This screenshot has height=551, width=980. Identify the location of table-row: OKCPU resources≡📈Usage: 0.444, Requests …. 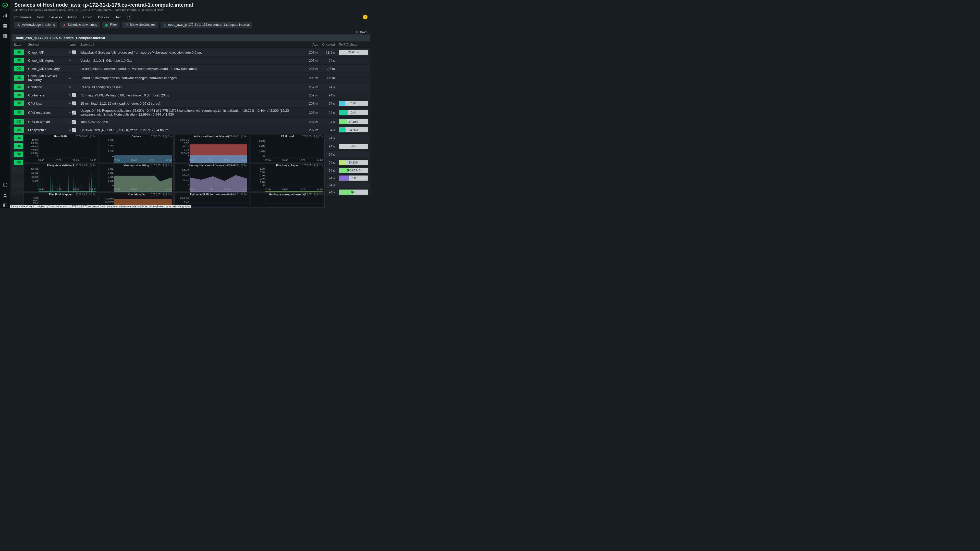
(191, 113).